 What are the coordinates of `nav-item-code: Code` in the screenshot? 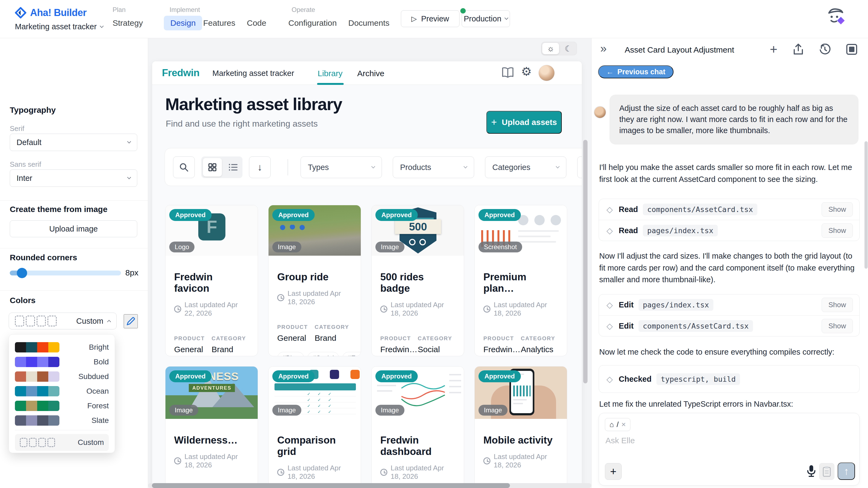 It's located at (257, 23).